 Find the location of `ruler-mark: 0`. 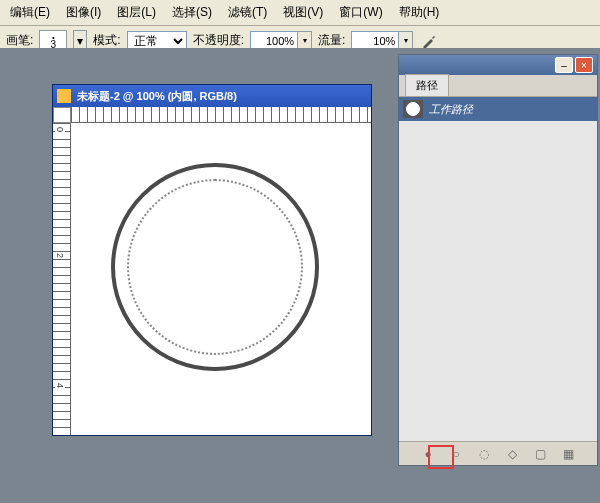

ruler-mark: 0 is located at coordinates (60, 130).